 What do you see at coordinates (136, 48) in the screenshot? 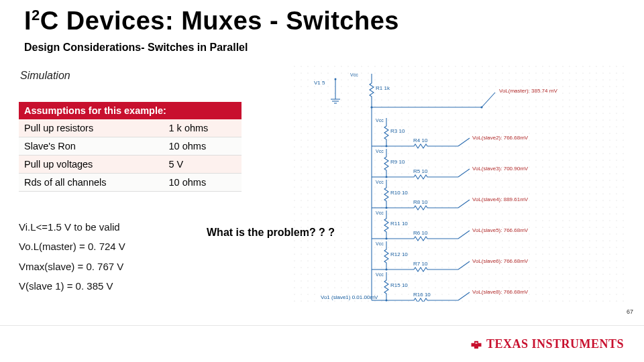
I see `page-subtitle: Design Considerations- Switches in Paral…` at bounding box center [136, 48].